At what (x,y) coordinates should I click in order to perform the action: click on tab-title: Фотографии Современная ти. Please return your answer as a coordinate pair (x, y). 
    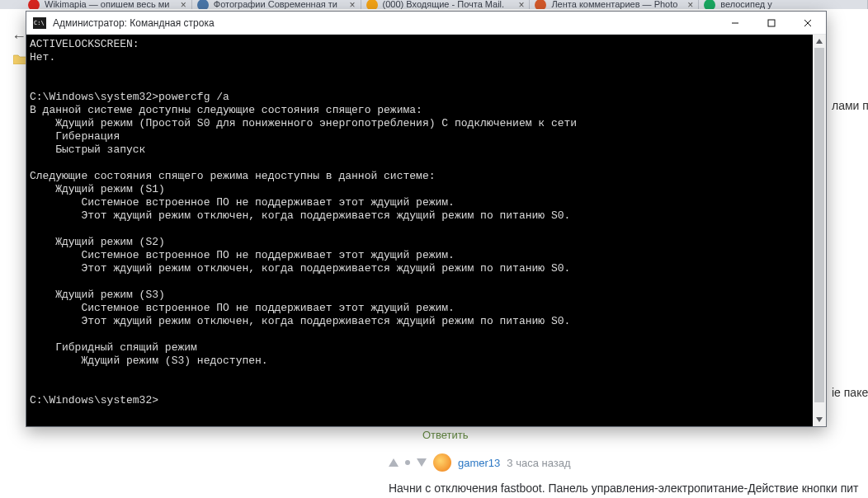
    Looking at the image, I should click on (279, 5).